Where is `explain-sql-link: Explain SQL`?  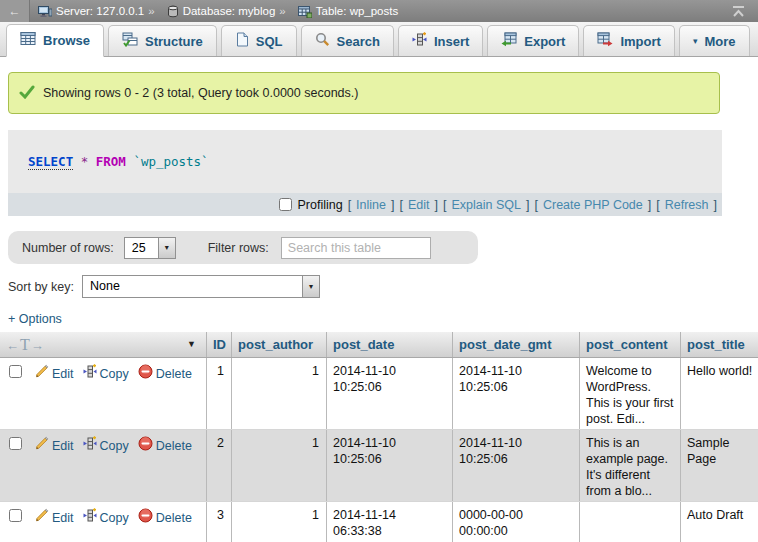 explain-sql-link: Explain SQL is located at coordinates (486, 205).